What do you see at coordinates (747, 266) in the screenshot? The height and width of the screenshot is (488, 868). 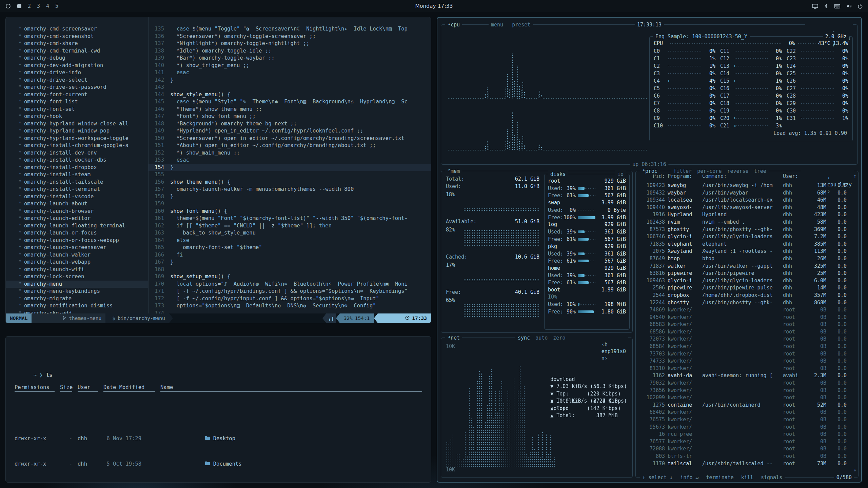 I see `process-row: 71837 walker /usr/bin/walker --gappl dhh…` at bounding box center [747, 266].